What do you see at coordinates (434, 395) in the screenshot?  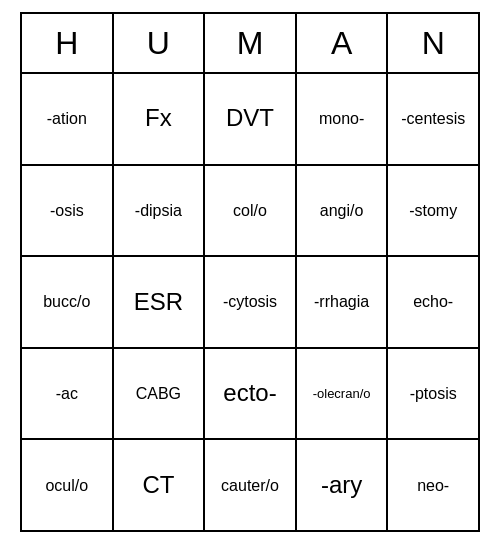 I see `grid-cell-3-4: -ptosis` at bounding box center [434, 395].